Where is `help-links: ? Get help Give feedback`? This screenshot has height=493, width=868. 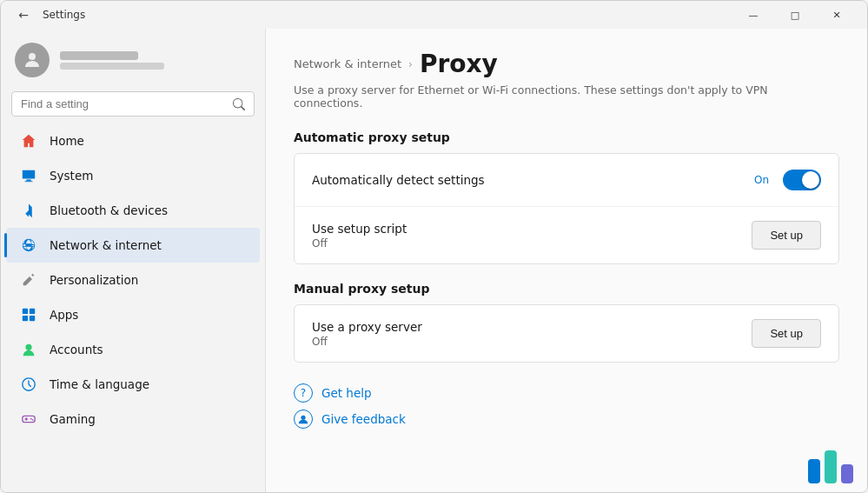
help-links: ? Get help Give feedback is located at coordinates (567, 406).